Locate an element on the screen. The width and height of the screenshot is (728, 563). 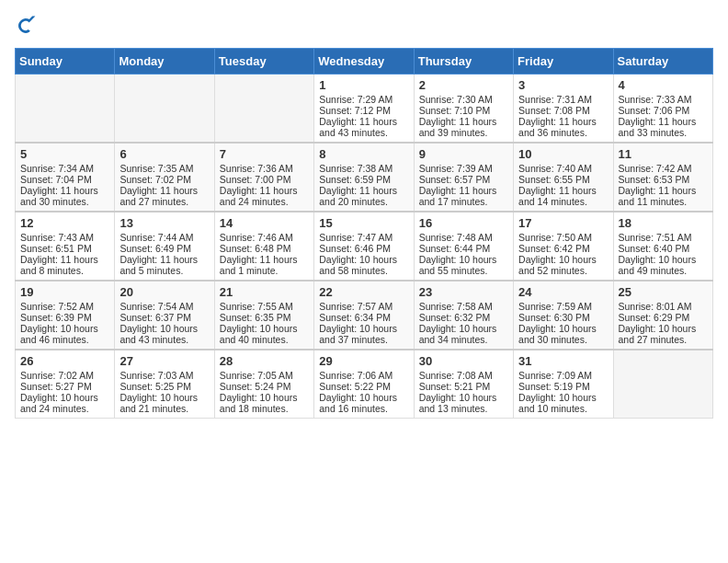
daylight-text: Daylight: 10 hours and 30 minutes. is located at coordinates (563, 334).